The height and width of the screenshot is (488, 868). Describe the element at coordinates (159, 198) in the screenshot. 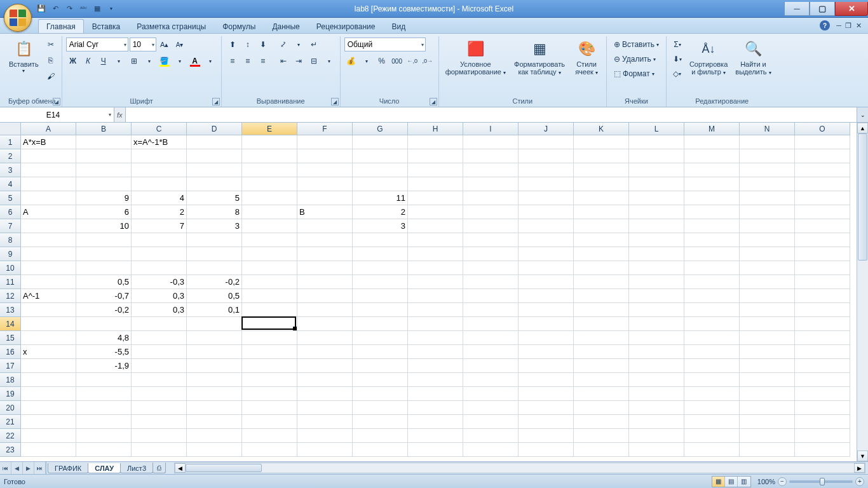

I see `cell: 4` at that location.